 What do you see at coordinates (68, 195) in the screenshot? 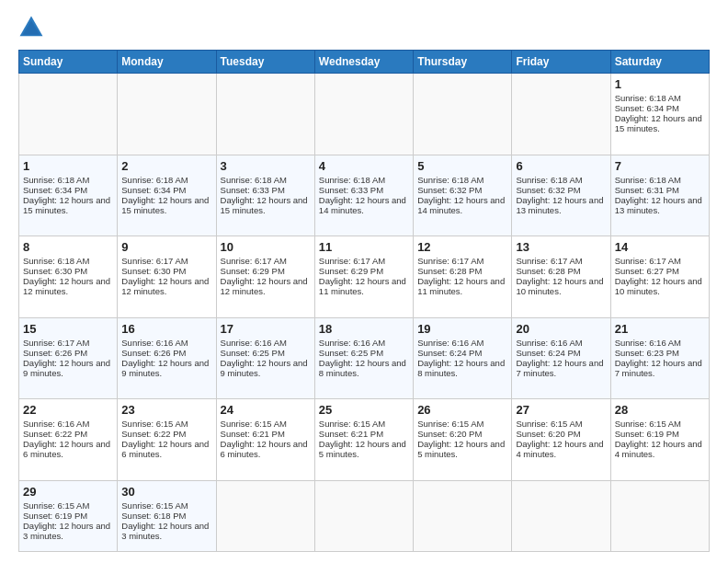
I see `calendar-cell: 1 Sunrise: 6:18 AM Sunset: 6:34 PM Dayli…` at bounding box center [68, 195].